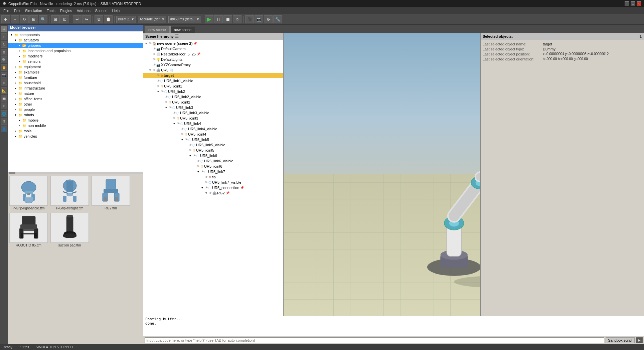  I want to click on sh-xyzproxy: 👁 📷 XYZCameraProxy, so click(213, 65).